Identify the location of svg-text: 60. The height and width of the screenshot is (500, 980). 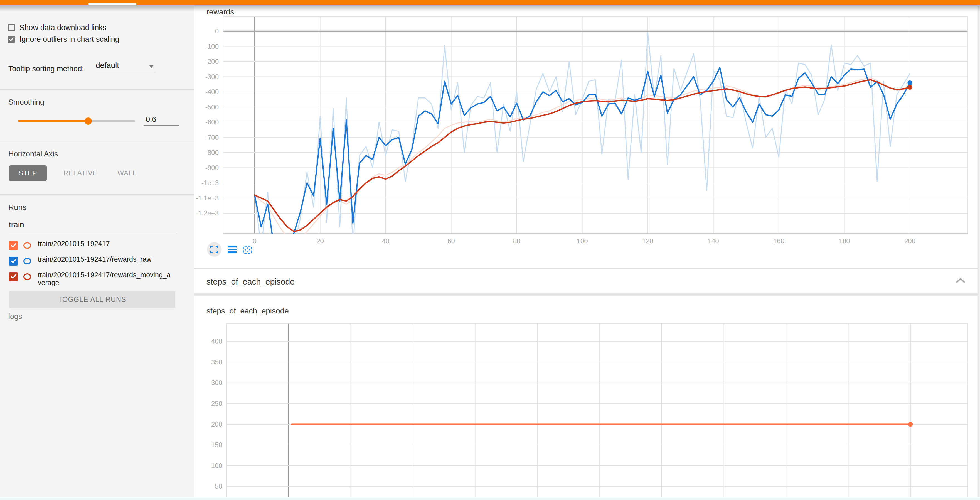
(451, 241).